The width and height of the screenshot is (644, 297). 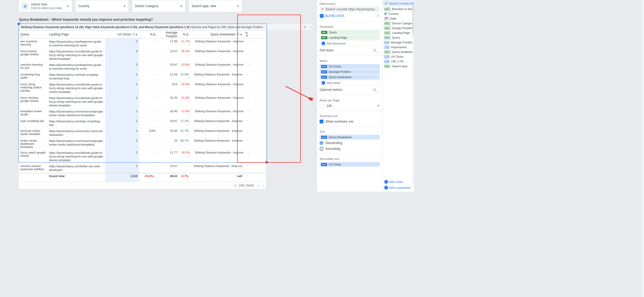 I want to click on filter-bar: ▤ Default Data Click to select your data…, so click(x=166, y=8).